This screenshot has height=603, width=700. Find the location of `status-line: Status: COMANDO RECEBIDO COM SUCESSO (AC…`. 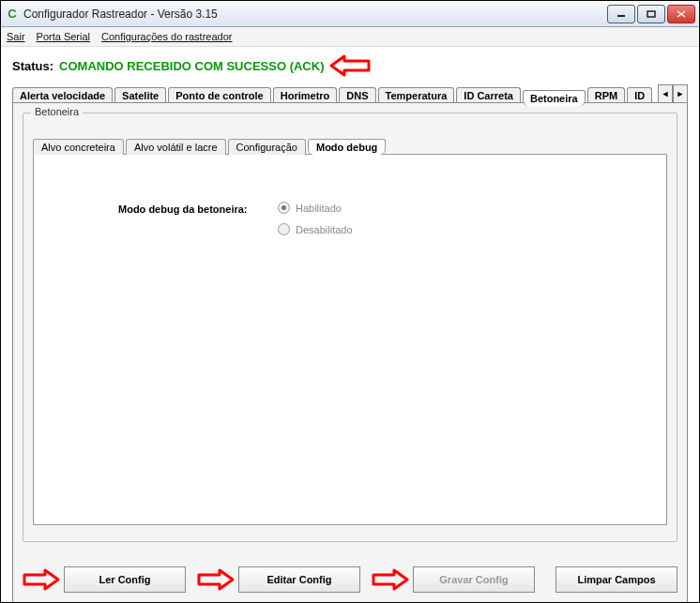

status-line: Status: COMANDO RECEBIDO COM SUCESSO (AC… is located at coordinates (350, 66).